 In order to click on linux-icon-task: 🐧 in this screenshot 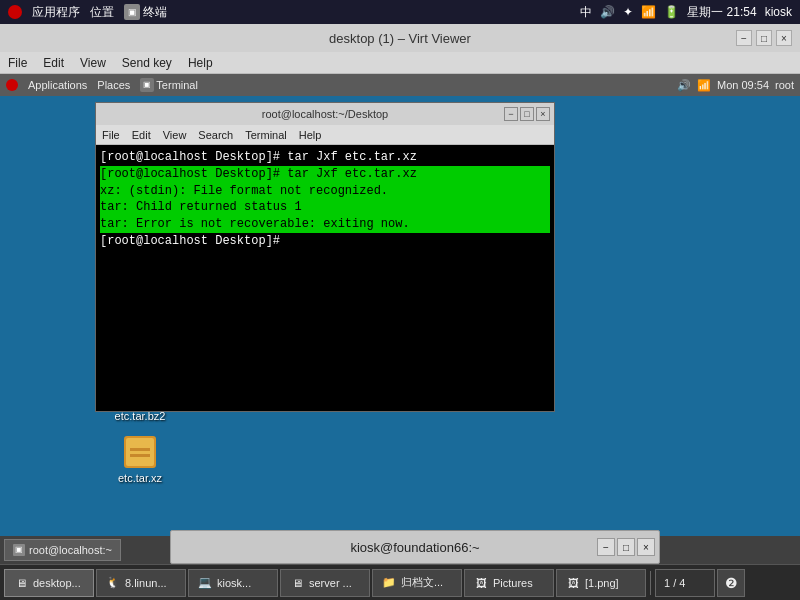, I will do `click(113, 583)`.